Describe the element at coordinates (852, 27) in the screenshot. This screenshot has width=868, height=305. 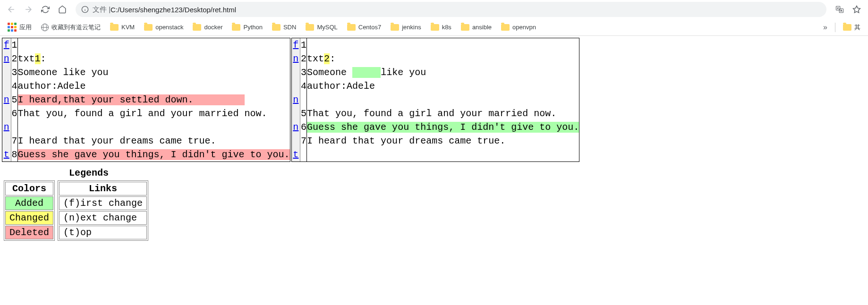
I see `bookmark-other: 其` at that location.